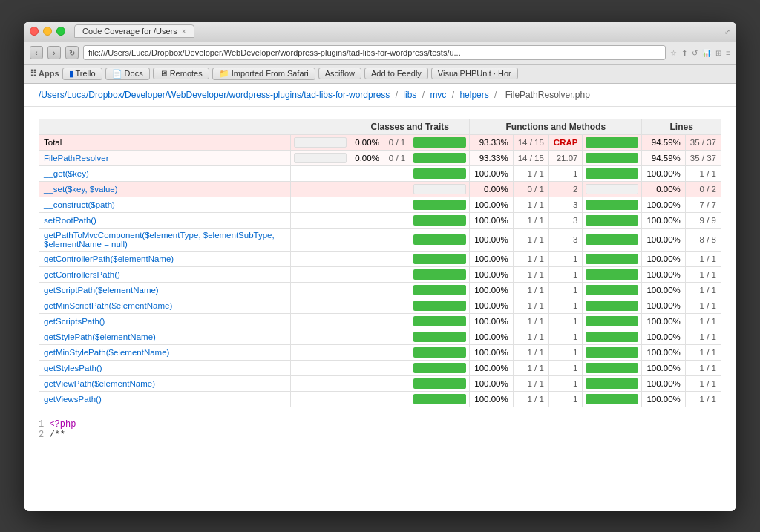 This screenshot has width=760, height=532. What do you see at coordinates (410, 95) in the screenshot?
I see `breadcrumb-libs-link: libs` at bounding box center [410, 95].